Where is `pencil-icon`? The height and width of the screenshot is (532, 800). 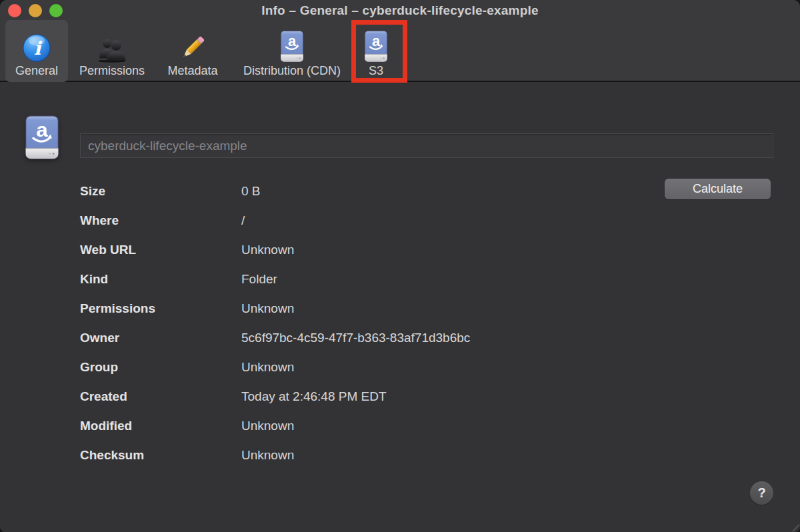 pencil-icon is located at coordinates (193, 44).